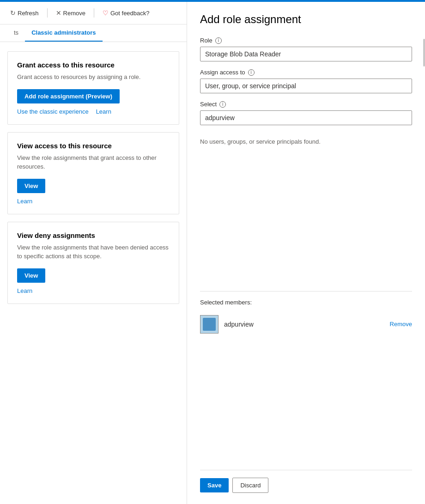 The width and height of the screenshot is (425, 504). Describe the element at coordinates (105, 13) in the screenshot. I see `heart-icon: ♡` at that location.